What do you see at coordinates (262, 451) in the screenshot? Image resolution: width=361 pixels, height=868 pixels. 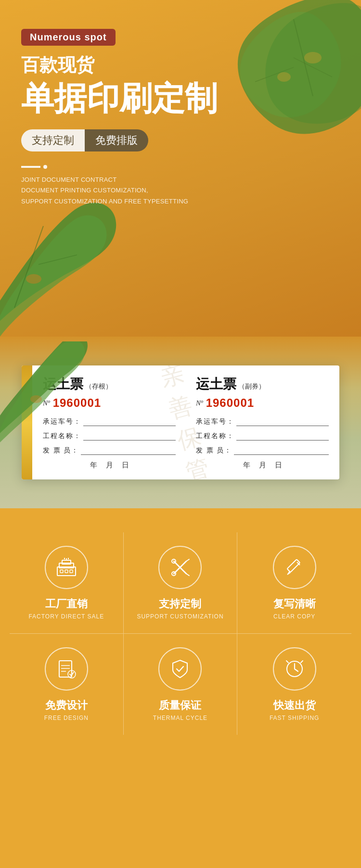 I see `ticket-right-field3: 发 票 员：` at bounding box center [262, 451].